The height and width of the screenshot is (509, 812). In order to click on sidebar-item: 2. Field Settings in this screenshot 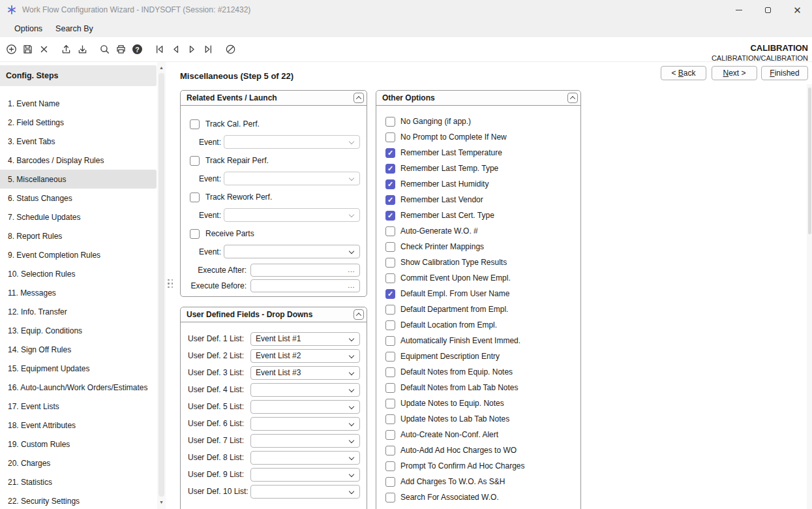, I will do `click(78, 123)`.